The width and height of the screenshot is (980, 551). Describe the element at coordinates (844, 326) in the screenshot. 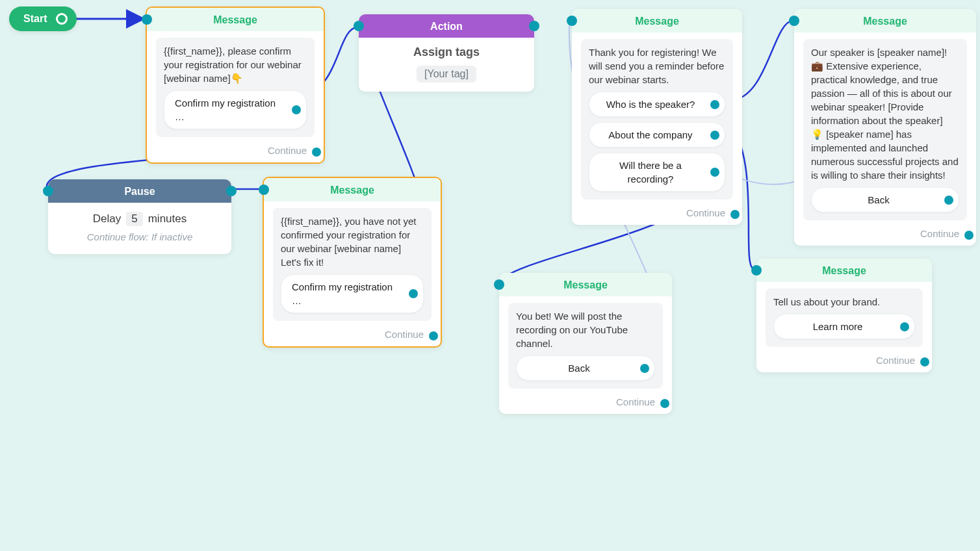

I see `reply-button-learn-more: Learn more` at that location.